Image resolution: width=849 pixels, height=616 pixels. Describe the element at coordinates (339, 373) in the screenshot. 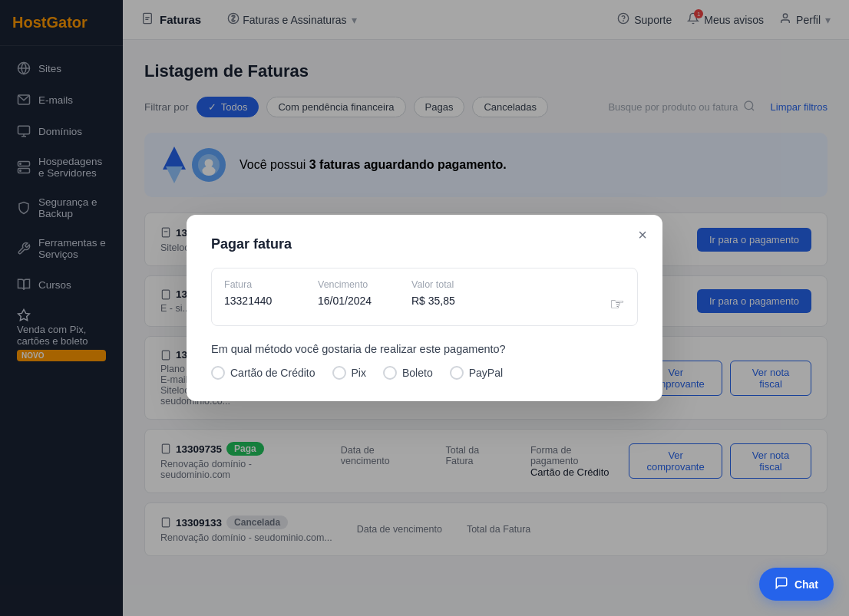

I see `radio-pix` at that location.